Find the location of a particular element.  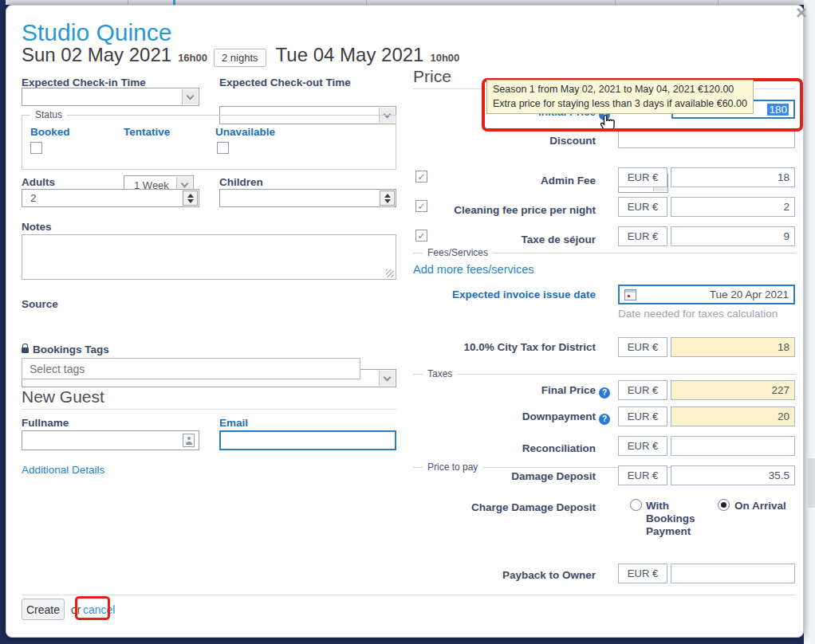

city-tax-label: 10.0% City Tax for District is located at coordinates (504, 348).